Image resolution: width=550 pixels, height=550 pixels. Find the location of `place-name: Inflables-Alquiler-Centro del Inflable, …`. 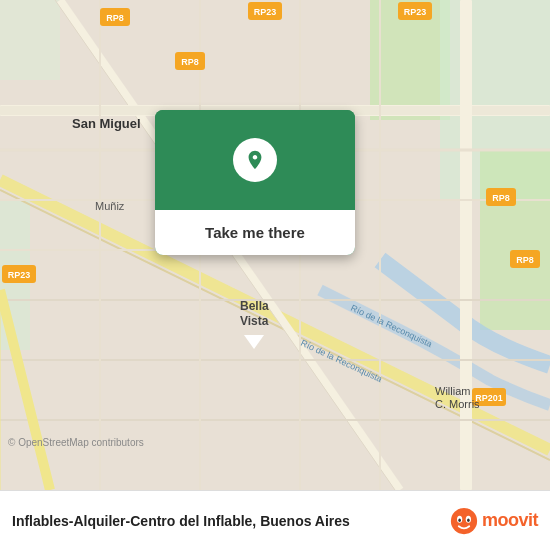

place-name: Inflables-Alquiler-Centro del Inflable, … is located at coordinates (231, 521).